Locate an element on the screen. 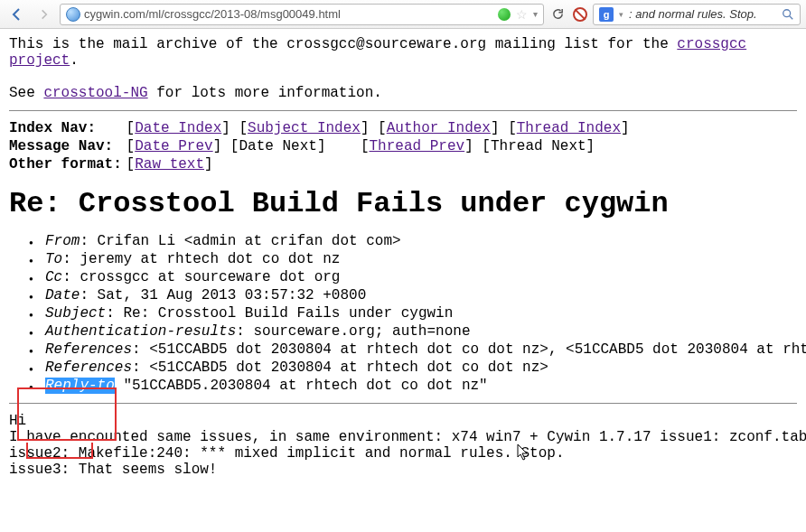  url-bar: cygwin.com/ml/crossgcc/2013-08/msg00049.… is located at coordinates (302, 14).